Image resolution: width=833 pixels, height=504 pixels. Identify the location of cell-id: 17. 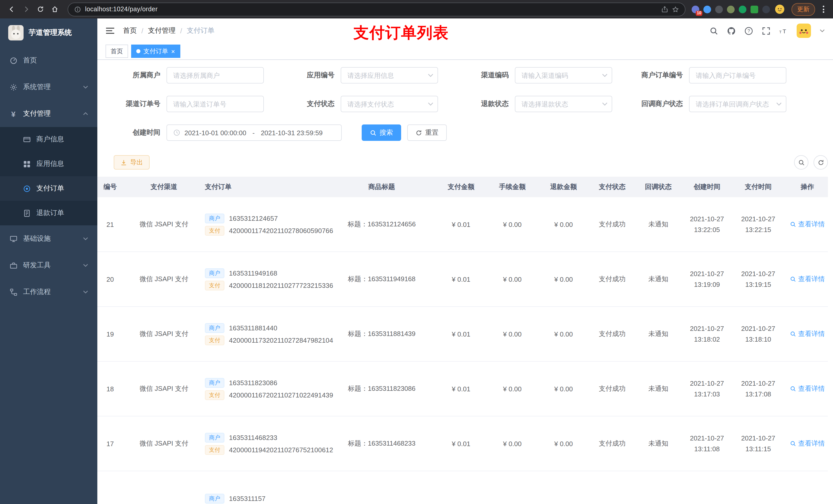
(115, 443).